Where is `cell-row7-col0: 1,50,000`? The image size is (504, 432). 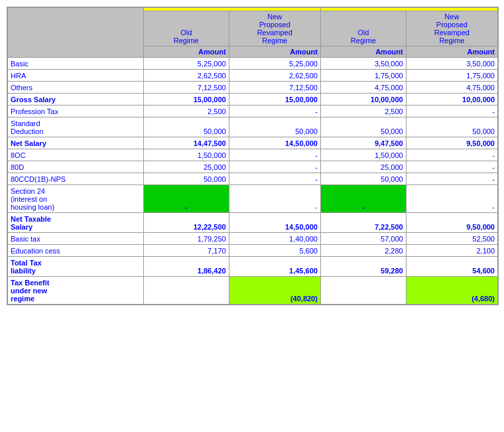
cell-row7-col0: 1,50,000 is located at coordinates (186, 155).